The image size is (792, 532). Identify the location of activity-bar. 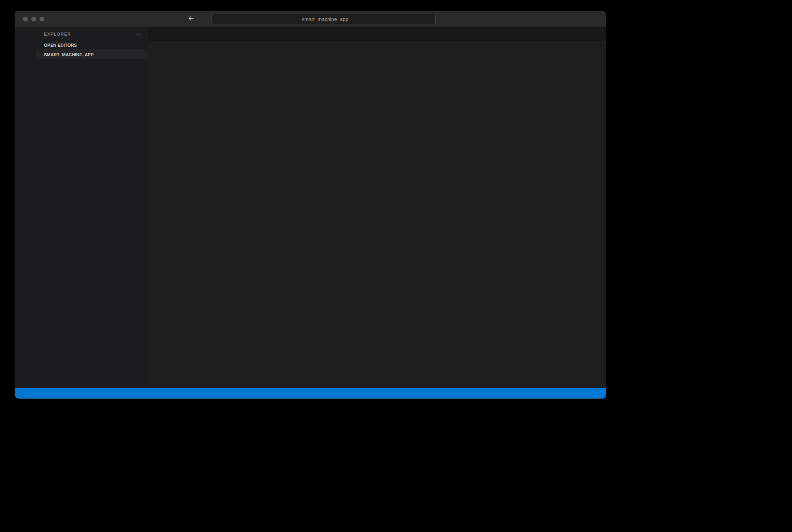
(25, 208).